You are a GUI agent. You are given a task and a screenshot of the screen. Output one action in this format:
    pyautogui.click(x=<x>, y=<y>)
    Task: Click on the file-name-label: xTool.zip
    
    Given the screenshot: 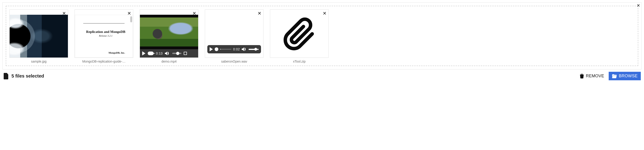 What is the action you would take?
    pyautogui.click(x=299, y=61)
    